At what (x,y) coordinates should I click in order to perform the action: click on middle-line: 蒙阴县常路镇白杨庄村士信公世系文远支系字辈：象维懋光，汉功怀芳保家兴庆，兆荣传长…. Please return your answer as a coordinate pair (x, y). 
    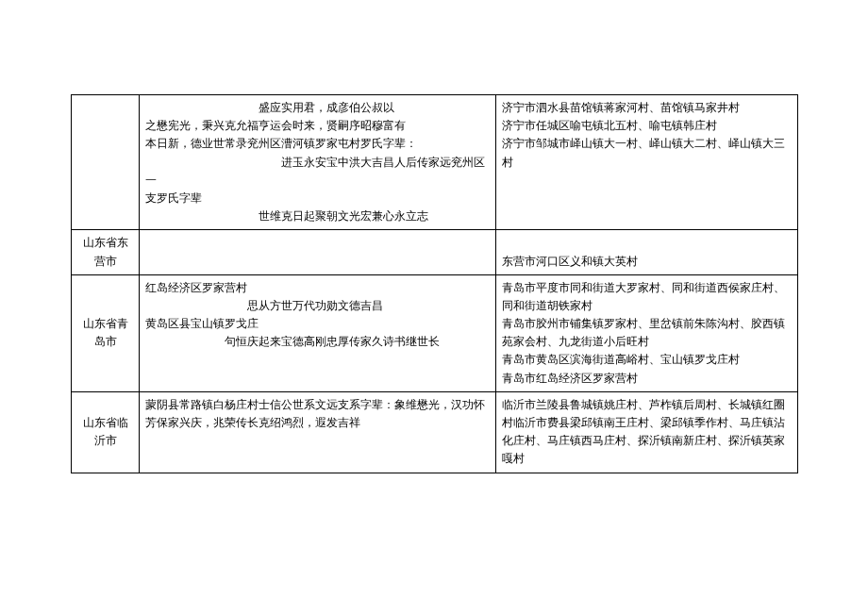
    Looking at the image, I should click on (317, 414).